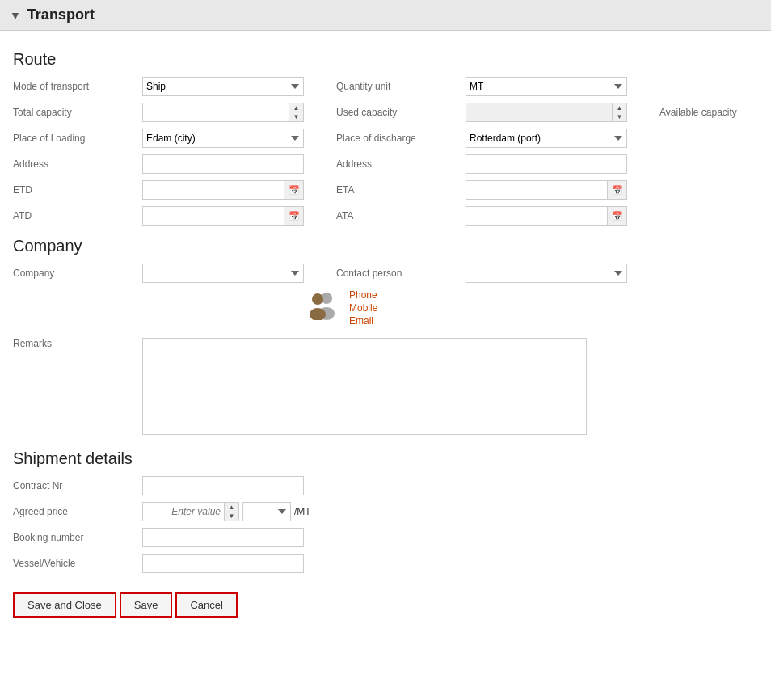 This screenshot has height=700, width=771. What do you see at coordinates (401, 273) in the screenshot?
I see `contact-person-label: Contact person` at bounding box center [401, 273].